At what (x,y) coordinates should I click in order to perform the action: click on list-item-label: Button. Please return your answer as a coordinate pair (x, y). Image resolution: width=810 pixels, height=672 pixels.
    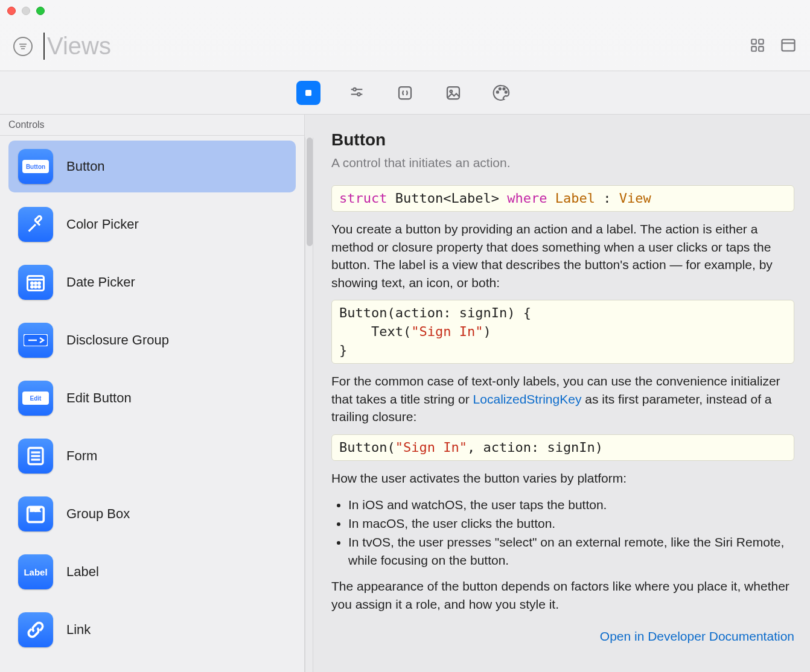
    Looking at the image, I should click on (86, 166).